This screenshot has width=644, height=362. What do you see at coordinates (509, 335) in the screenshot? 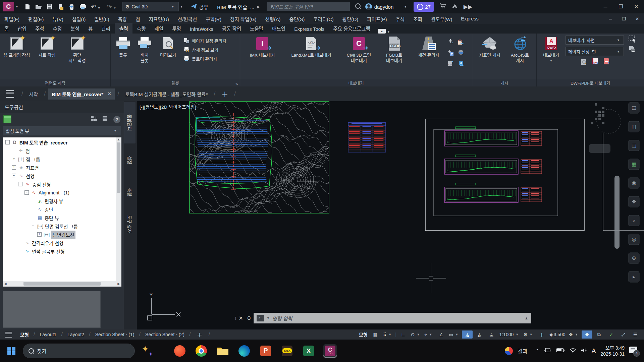
I see `annotation-scale-value: 1:1000 ▼` at bounding box center [509, 335].